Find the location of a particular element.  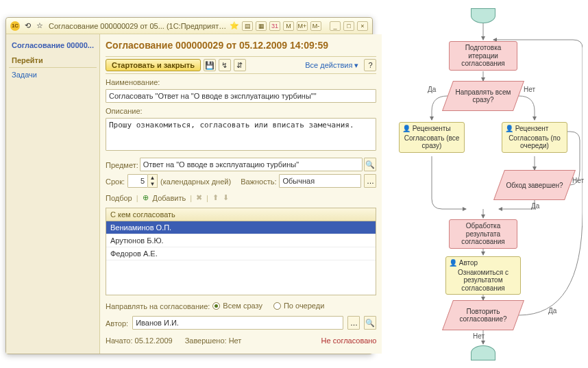

app-1c-icon: 1C is located at coordinates (15, 26).